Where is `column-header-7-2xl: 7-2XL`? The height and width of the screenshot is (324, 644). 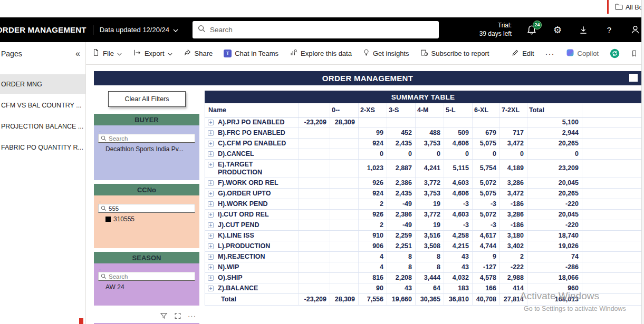 column-header-7-2xl: 7-2XL is located at coordinates (514, 110).